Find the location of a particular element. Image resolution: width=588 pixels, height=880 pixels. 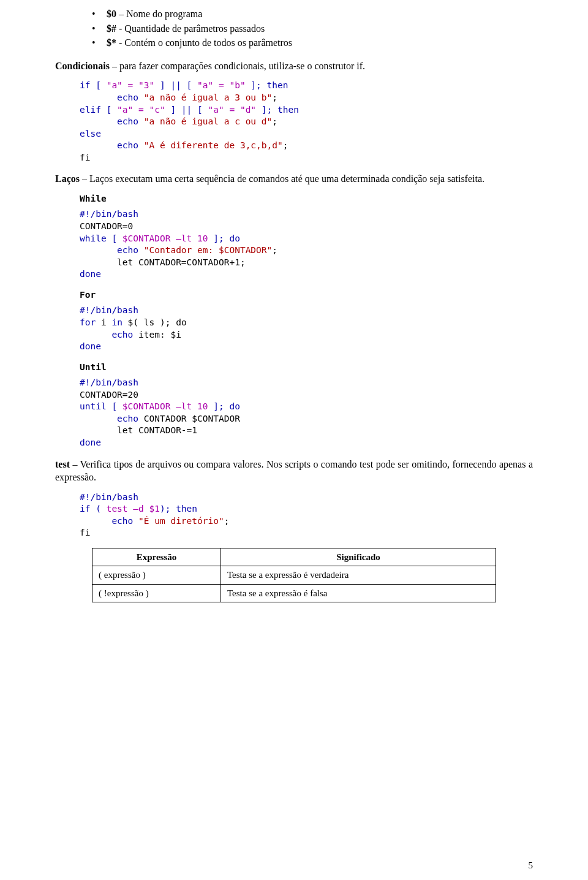

code-token: if [ is located at coordinates (93, 85).